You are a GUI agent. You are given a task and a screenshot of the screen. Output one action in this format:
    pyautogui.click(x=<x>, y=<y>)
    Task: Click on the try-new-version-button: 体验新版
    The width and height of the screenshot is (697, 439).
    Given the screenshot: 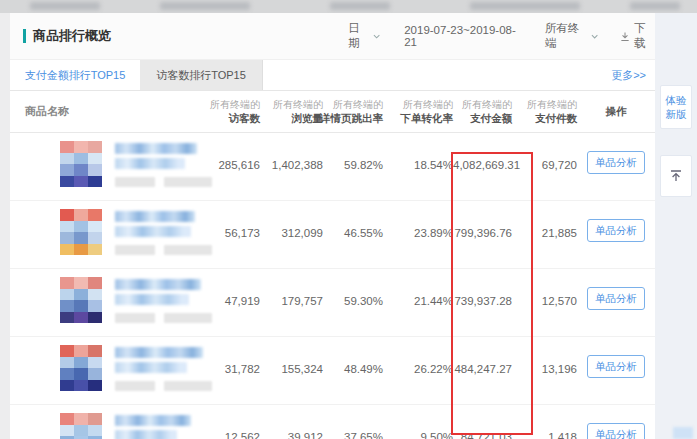 What is the action you would take?
    pyautogui.click(x=676, y=107)
    